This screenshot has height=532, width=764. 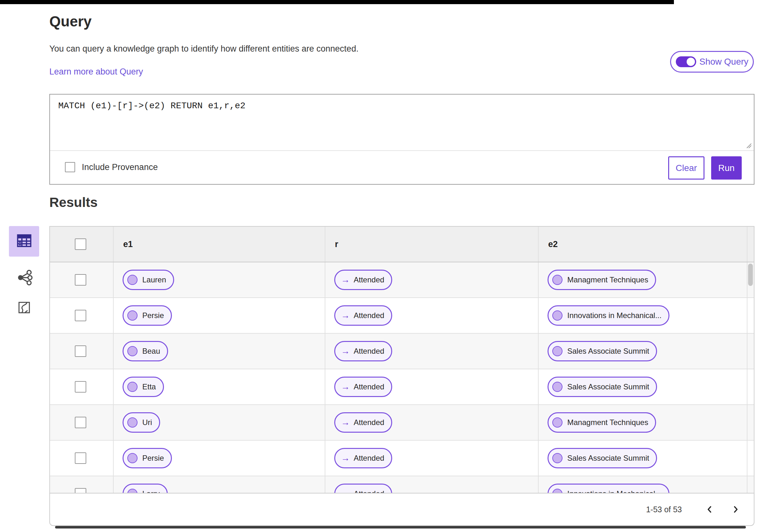 I want to click on clear-button: Clear, so click(x=686, y=168).